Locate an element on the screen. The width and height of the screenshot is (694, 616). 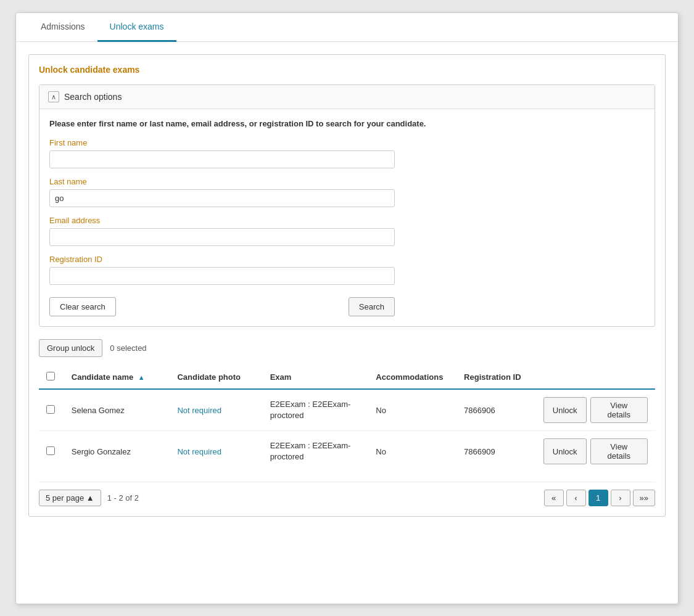
row-2-action-buttons: Unlock View details is located at coordinates (596, 451).